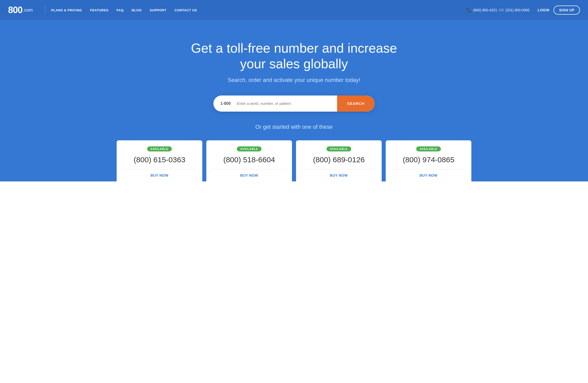  Describe the element at coordinates (249, 160) in the screenshot. I see `phone-number-1: (800) 518-6604` at that location.